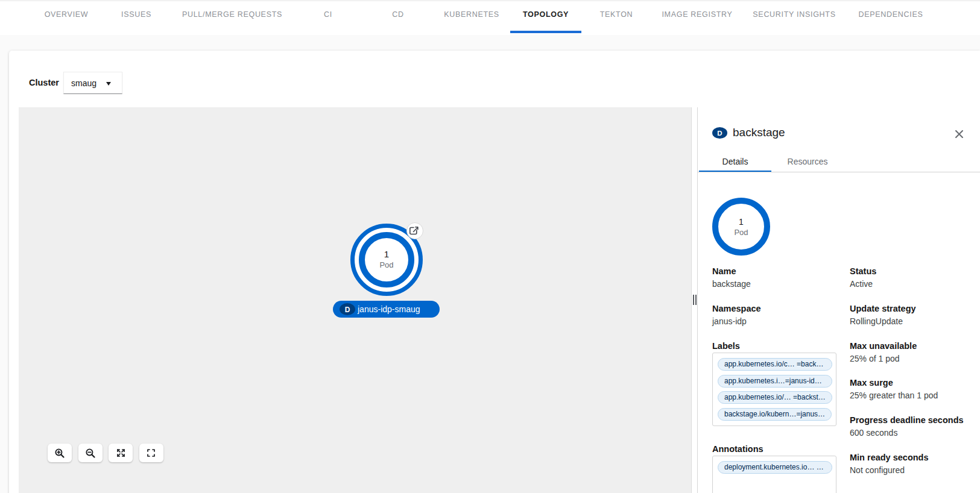 The width and height of the screenshot is (980, 493). Describe the element at coordinates (60, 453) in the screenshot. I see `zoom-in-icon` at that location.